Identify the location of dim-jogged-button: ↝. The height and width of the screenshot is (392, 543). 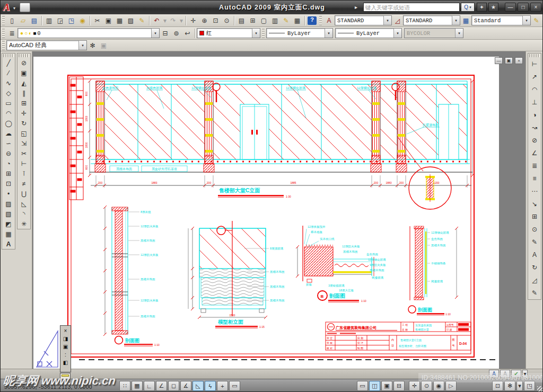
(535, 128).